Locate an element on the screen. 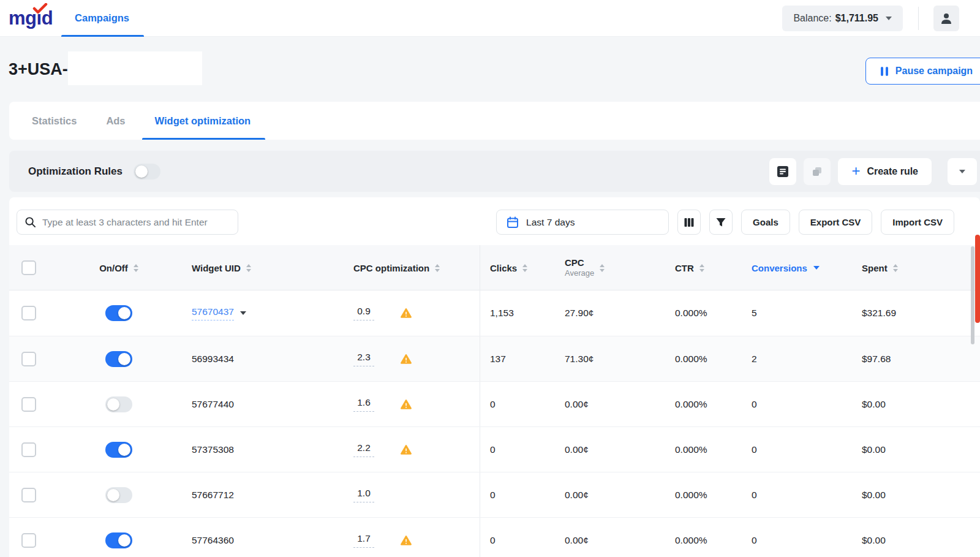 The height and width of the screenshot is (557, 980). pause-campaign-button: Pause campaign is located at coordinates (922, 71).